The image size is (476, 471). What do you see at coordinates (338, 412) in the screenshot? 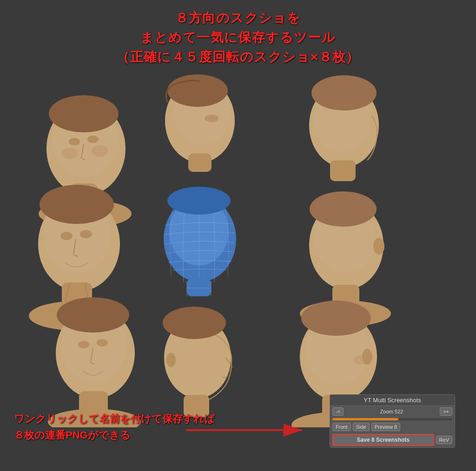
I see `zoom-prev-button: -<` at bounding box center [338, 412].